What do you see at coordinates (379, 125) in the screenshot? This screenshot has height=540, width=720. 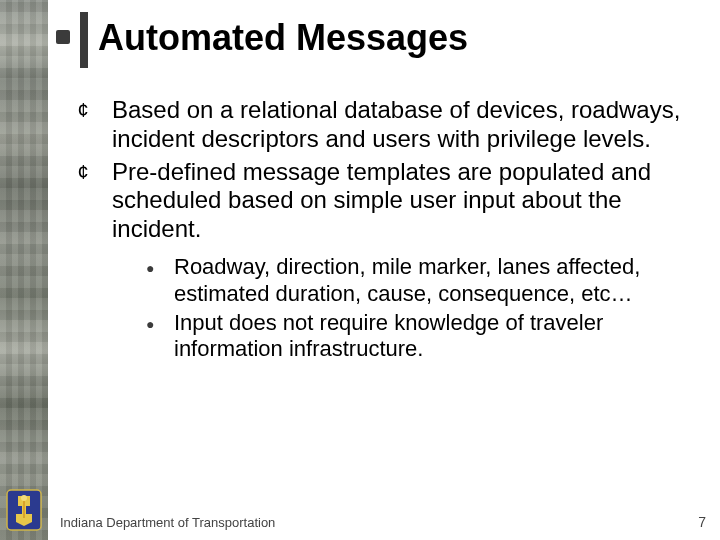 I see `list-item: ¢ Based on a relational database of devi…` at bounding box center [379, 125].